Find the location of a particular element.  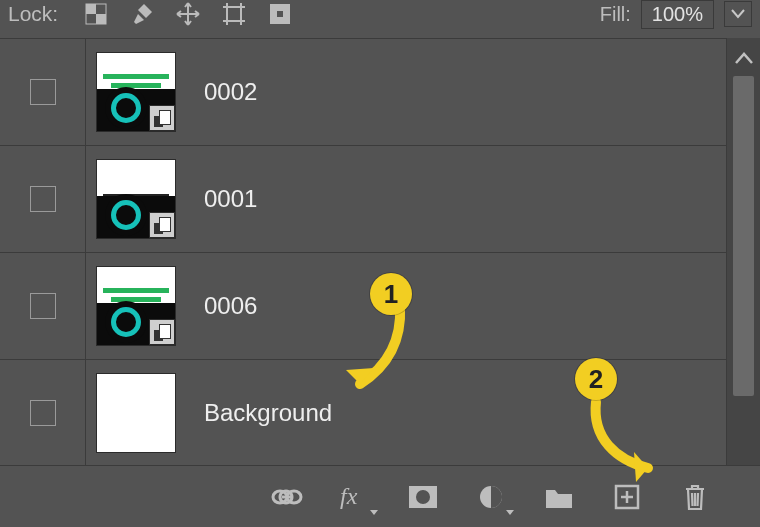

lock-label: Lock: is located at coordinates (33, 14).